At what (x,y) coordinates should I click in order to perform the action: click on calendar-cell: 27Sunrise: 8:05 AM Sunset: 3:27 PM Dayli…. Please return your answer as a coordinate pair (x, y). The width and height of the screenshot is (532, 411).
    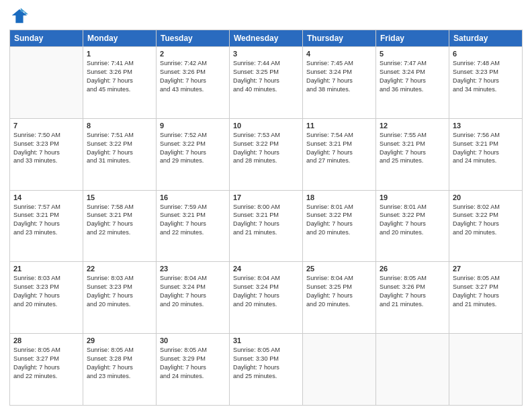
    Looking at the image, I should click on (486, 298).